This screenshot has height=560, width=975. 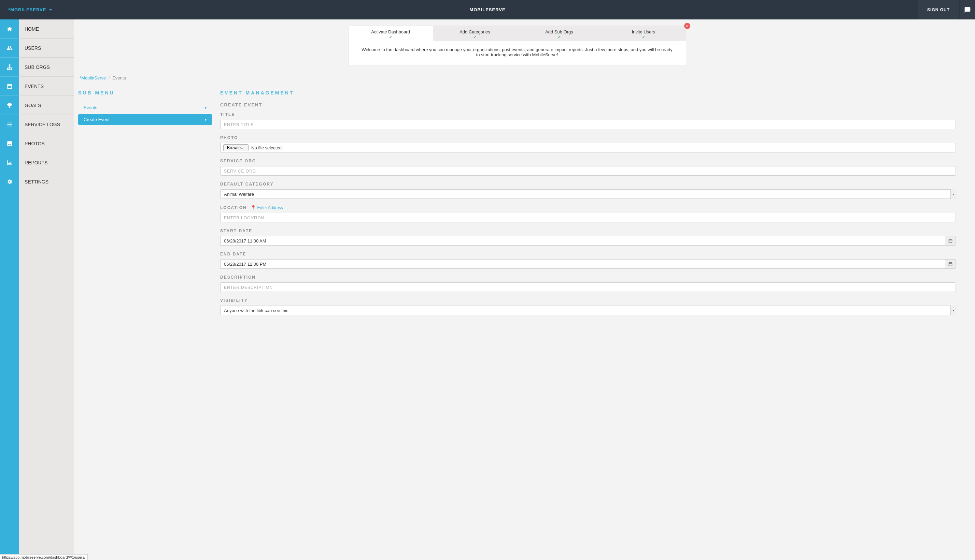 I want to click on sidebar-item-servicelogs: SERVICE LOGS, so click(x=47, y=125).